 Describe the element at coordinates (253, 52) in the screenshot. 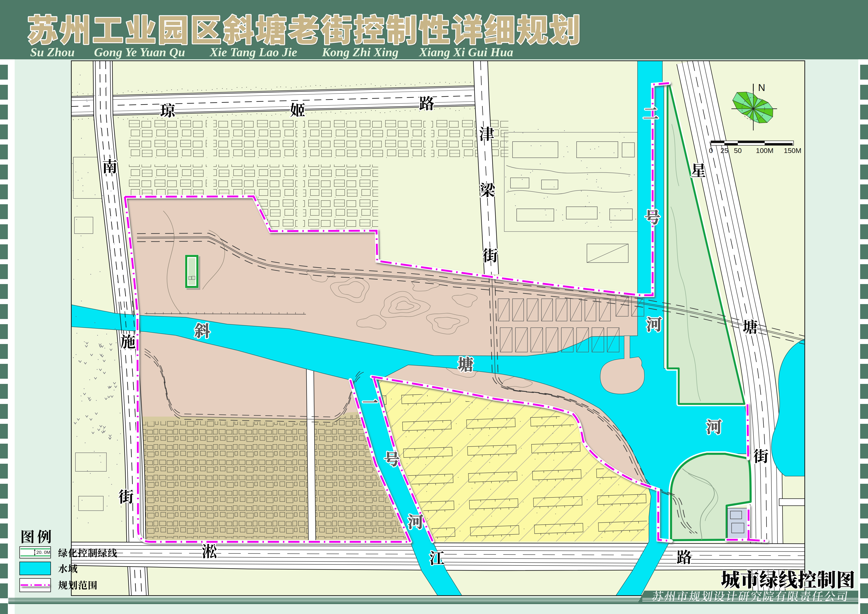

I see `svg-text: Xie Tang Lao Jie` at that location.